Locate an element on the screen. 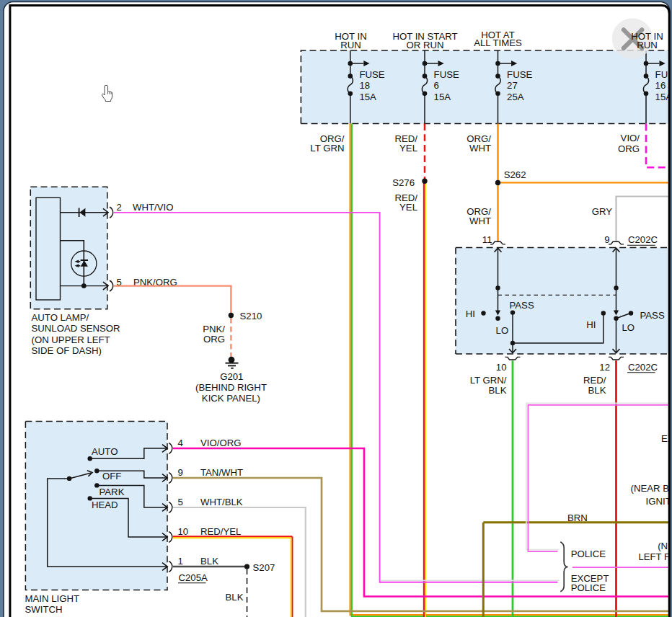 This screenshot has height=617, width=672. svg-text: OR RUN is located at coordinates (425, 45).